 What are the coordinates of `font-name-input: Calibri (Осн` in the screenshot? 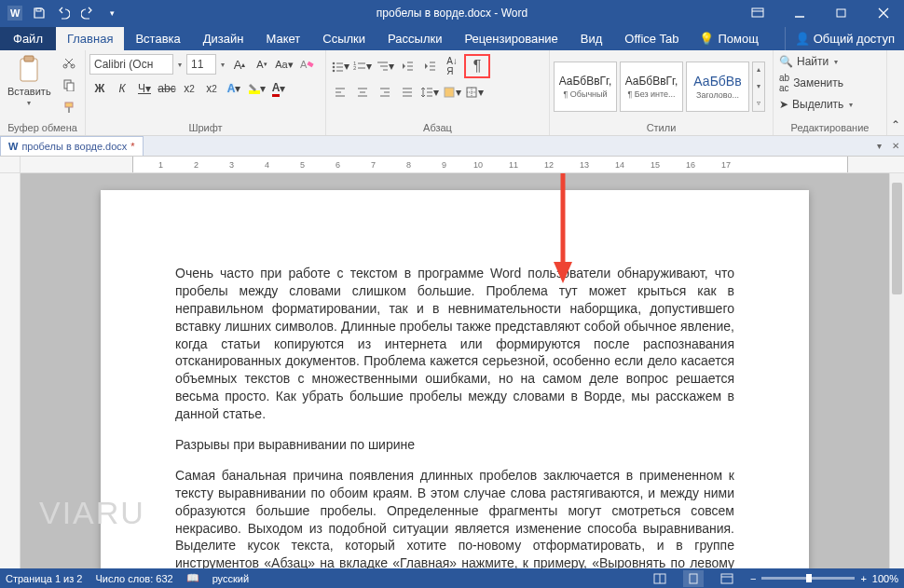 It's located at (131, 64).